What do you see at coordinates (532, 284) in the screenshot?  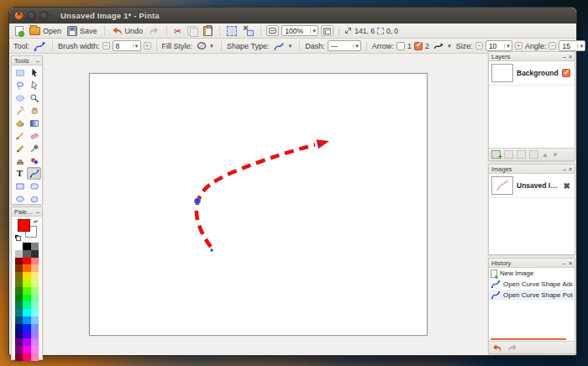 I see `history-item: Open Curve Shape Added` at bounding box center [532, 284].